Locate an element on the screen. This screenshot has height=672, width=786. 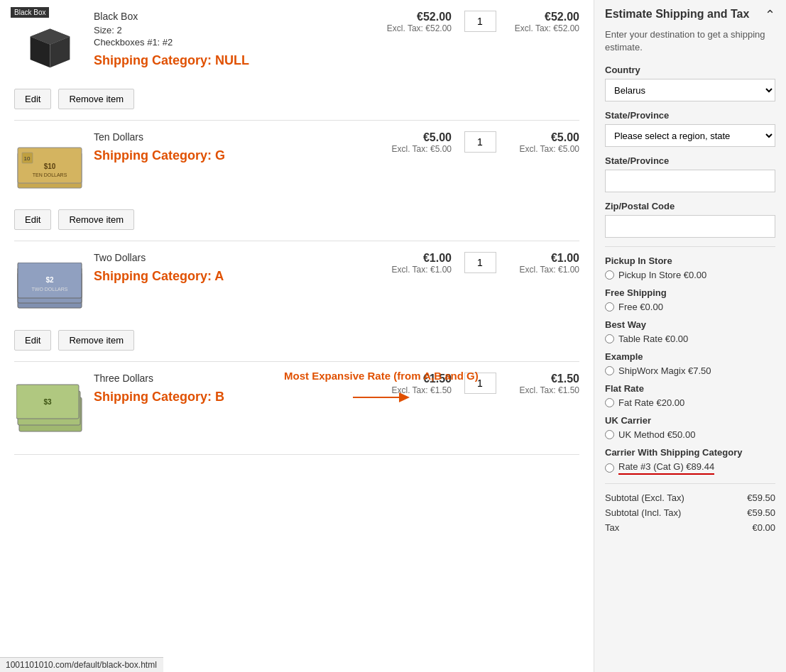
item-total: €1.50 Excl. Tax: €1.50 is located at coordinates (540, 384).